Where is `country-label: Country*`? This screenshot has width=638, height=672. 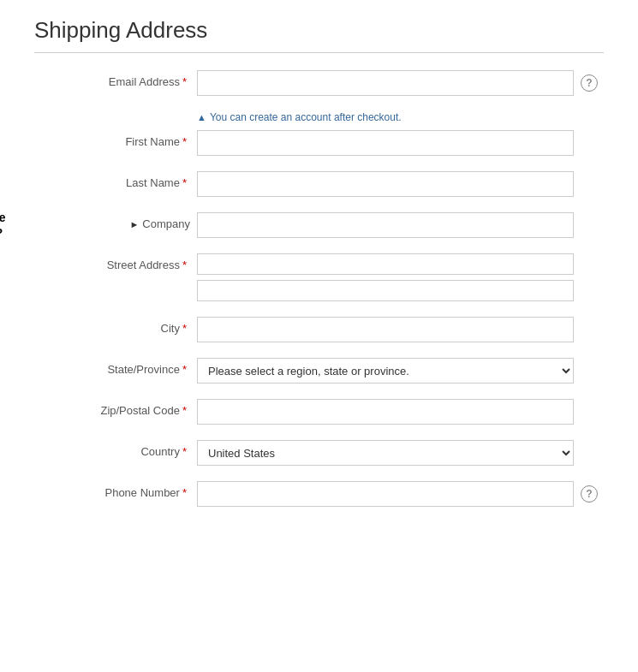 country-label: Country* is located at coordinates (116, 449).